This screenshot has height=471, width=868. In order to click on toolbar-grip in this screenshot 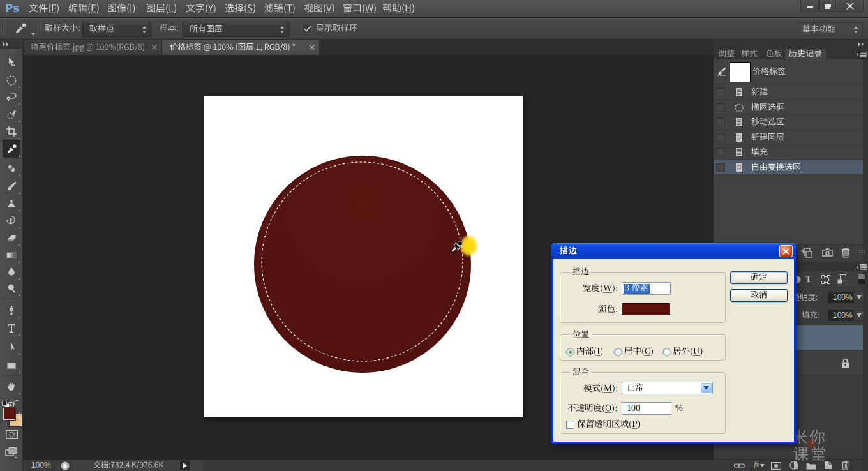, I will do `click(11, 52)`.